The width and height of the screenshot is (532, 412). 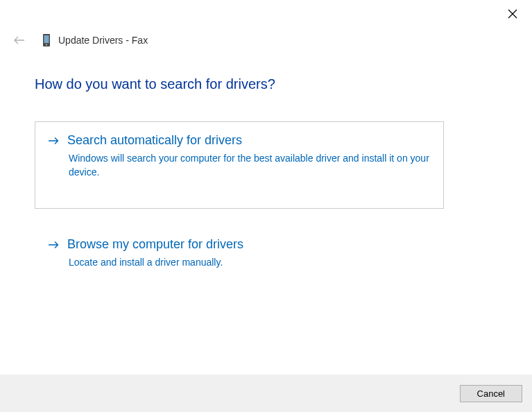 What do you see at coordinates (46, 40) in the screenshot?
I see `device-icon` at bounding box center [46, 40].